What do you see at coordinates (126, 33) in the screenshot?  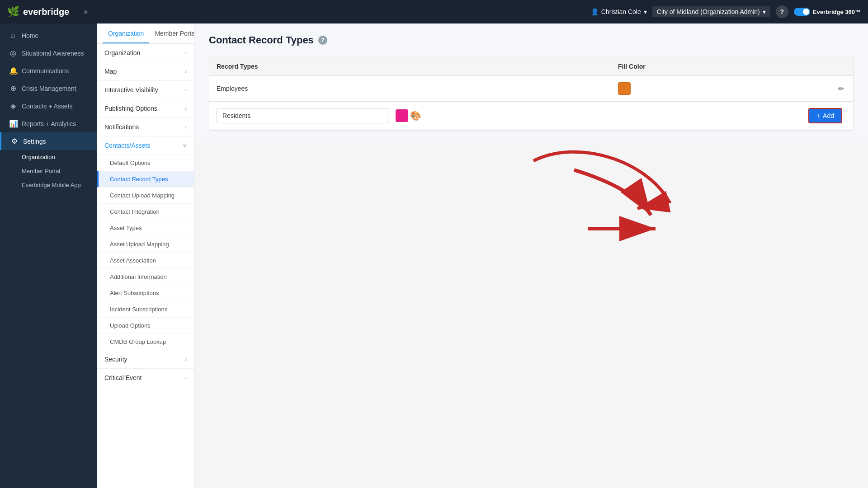 I see `tab-organization: Organization` at bounding box center [126, 33].